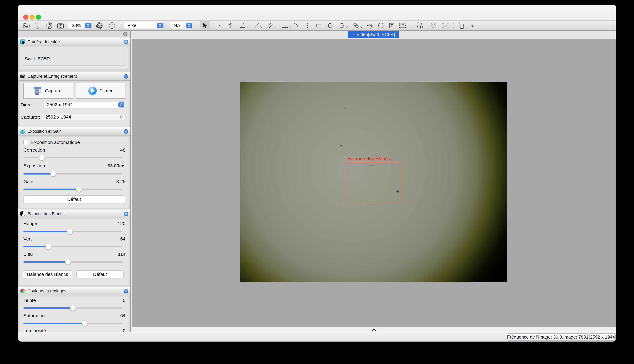 The image size is (634, 364). What do you see at coordinates (420, 26) in the screenshot?
I see `calipers-icon` at bounding box center [420, 26].